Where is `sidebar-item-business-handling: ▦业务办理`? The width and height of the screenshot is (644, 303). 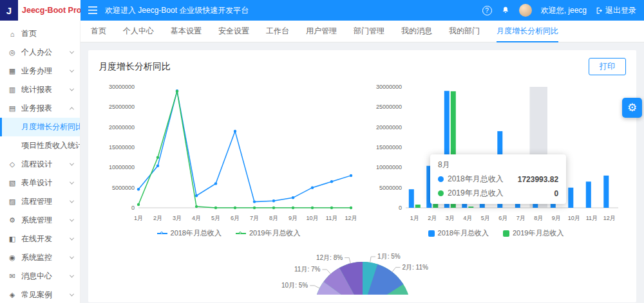
sidebar-item-business-handling: ▦业务办理 is located at coordinates (40, 71).